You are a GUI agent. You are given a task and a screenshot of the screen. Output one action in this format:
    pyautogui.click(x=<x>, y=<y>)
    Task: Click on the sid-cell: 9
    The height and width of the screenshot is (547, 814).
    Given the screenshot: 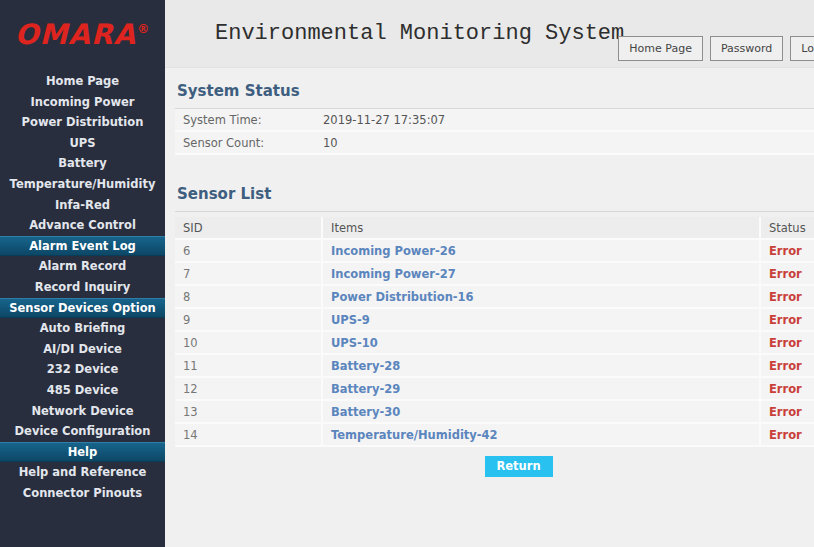 What is the action you would take?
    pyautogui.click(x=249, y=320)
    